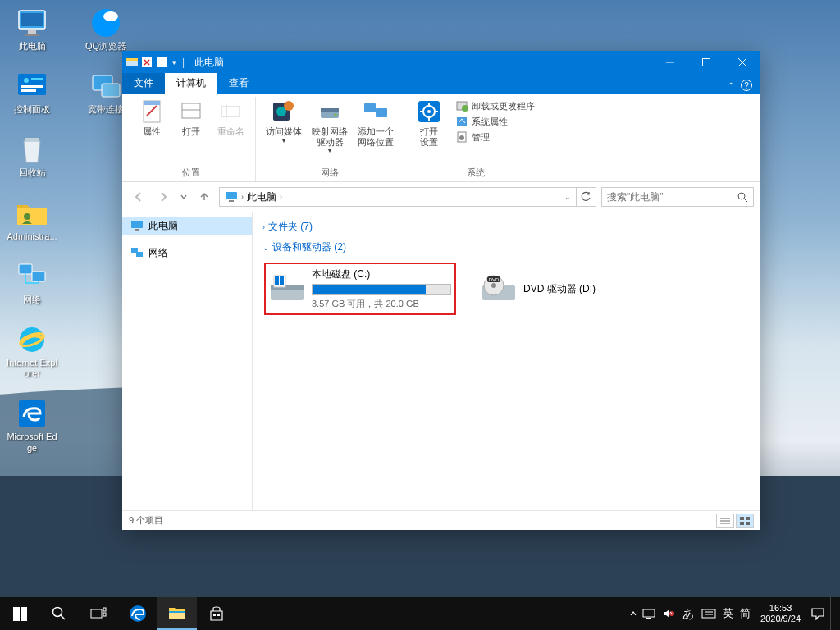  I want to click on rename-icon, so click(231, 112).